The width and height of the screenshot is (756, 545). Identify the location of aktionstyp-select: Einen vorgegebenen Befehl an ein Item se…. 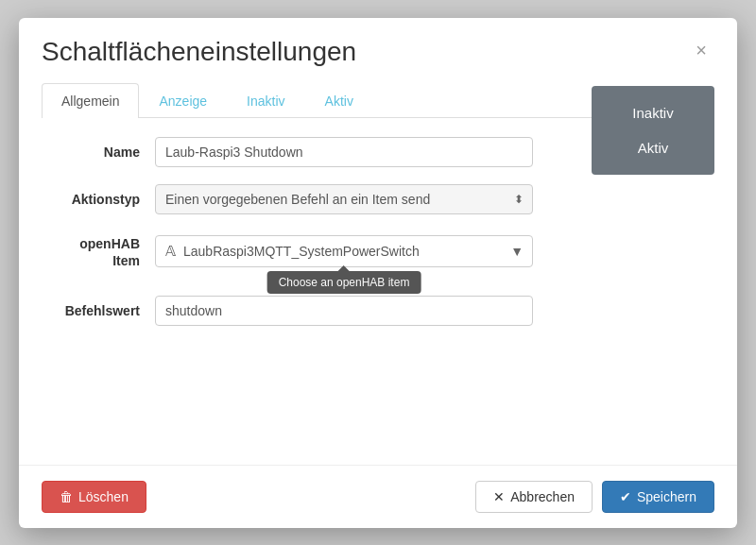
(344, 199).